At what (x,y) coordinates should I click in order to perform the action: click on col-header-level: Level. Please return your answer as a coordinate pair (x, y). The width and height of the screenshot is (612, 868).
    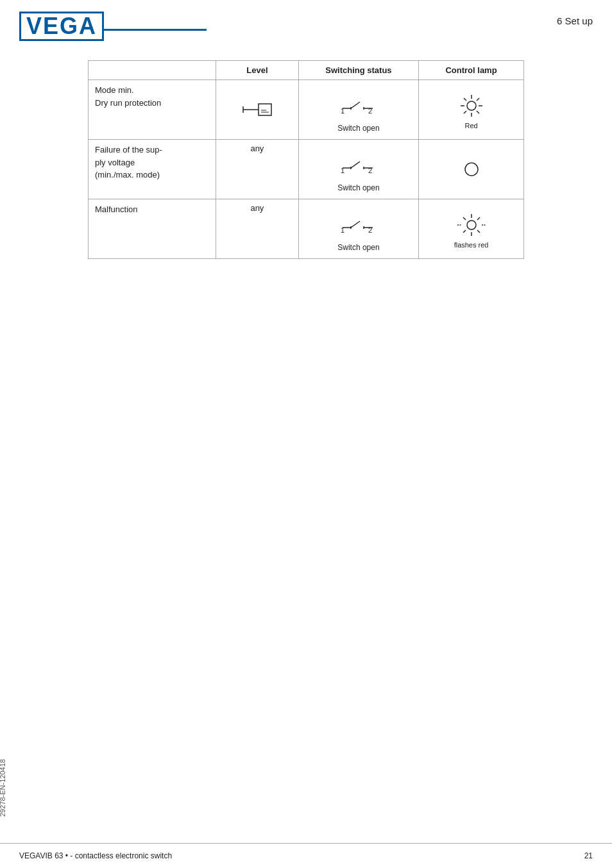
    Looking at the image, I should click on (258, 71).